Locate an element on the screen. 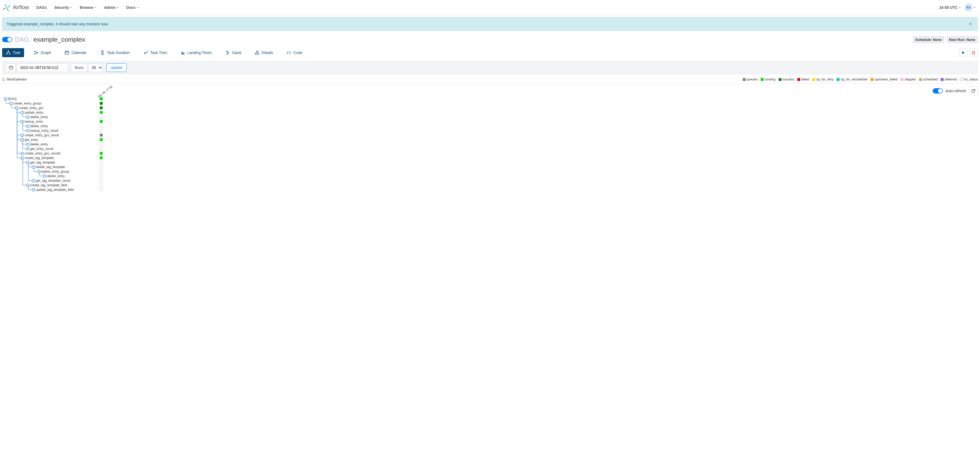 The image size is (980, 468). task-label: get_entry is located at coordinates (31, 140).